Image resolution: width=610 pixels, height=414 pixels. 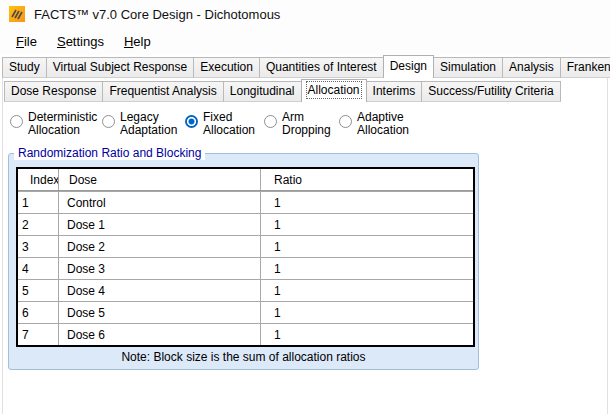 What do you see at coordinates (334, 90) in the screenshot?
I see `tab-label: Allocation` at bounding box center [334, 90].